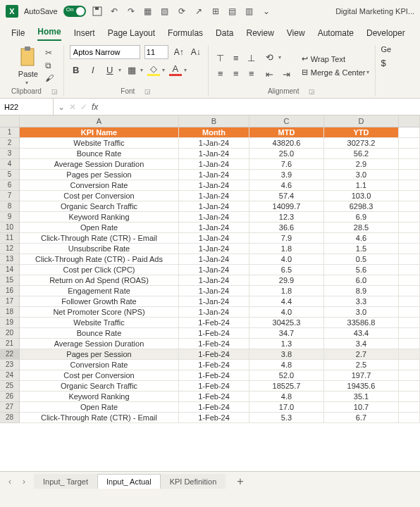  What do you see at coordinates (233, 11) in the screenshot?
I see `qat-icon-6: ▤` at bounding box center [233, 11].